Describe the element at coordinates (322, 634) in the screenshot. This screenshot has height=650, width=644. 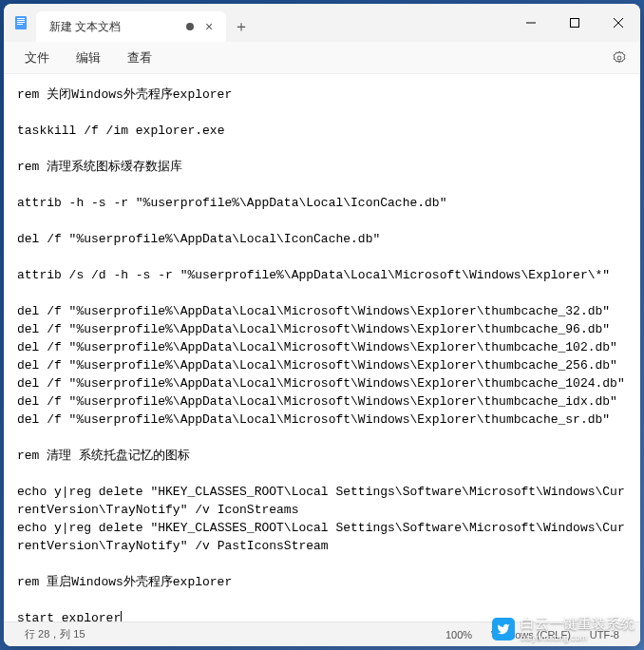
I see `statusbar: 行 28，列 15 100% Windows (CRLF) UTF-8` at that location.